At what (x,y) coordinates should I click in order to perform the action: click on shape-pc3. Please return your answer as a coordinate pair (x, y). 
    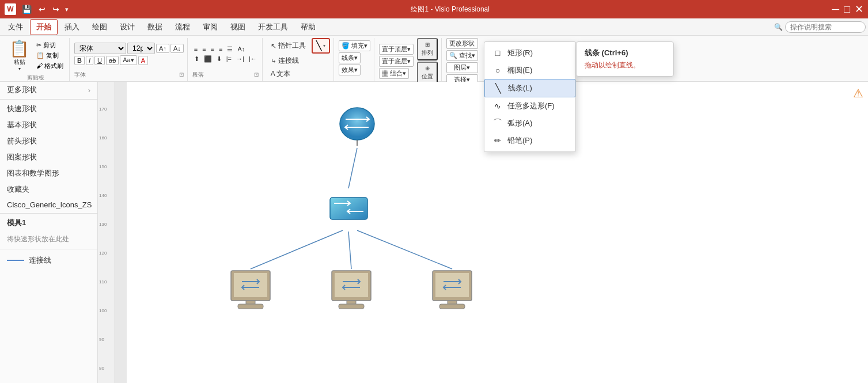
    Looking at the image, I should click on (452, 292).